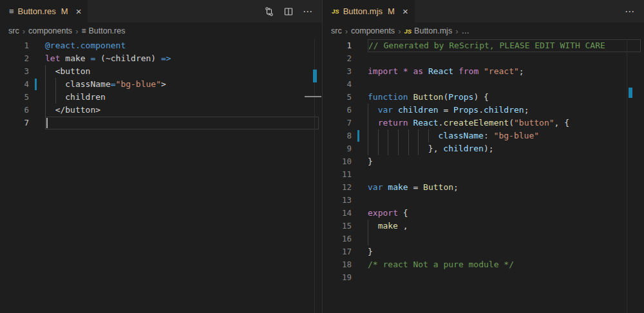 This screenshot has width=644, height=313. I want to click on line-number: 8, so click(337, 136).